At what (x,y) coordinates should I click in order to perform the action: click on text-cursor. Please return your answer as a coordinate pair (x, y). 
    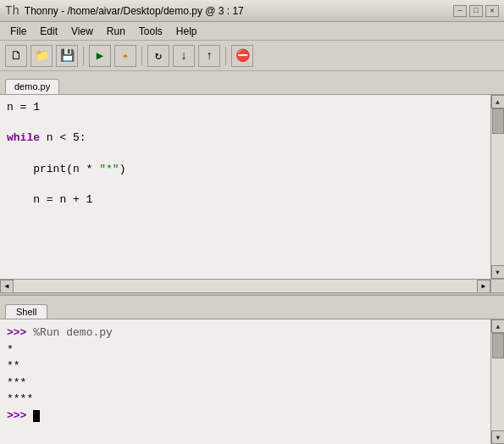
    Looking at the image, I should click on (36, 416).